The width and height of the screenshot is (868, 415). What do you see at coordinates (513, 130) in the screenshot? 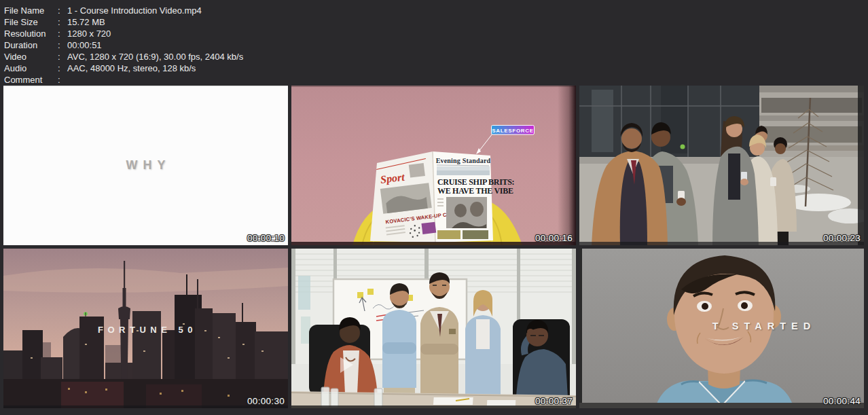
I see `salesforce-tag-label: SALESFORCE` at bounding box center [513, 130].